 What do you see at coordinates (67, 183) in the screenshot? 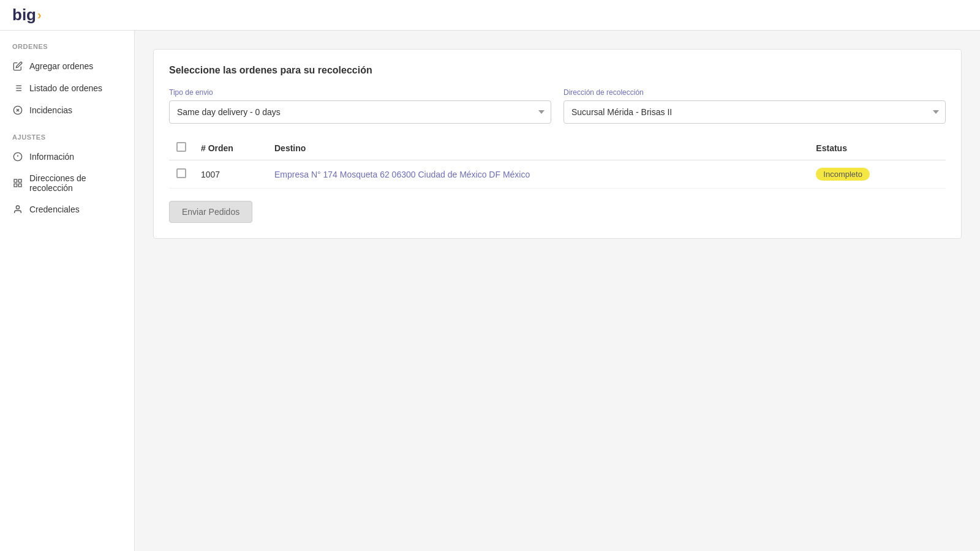
I see `sidebar-item-direcciones: Direcciones de recolección` at bounding box center [67, 183].